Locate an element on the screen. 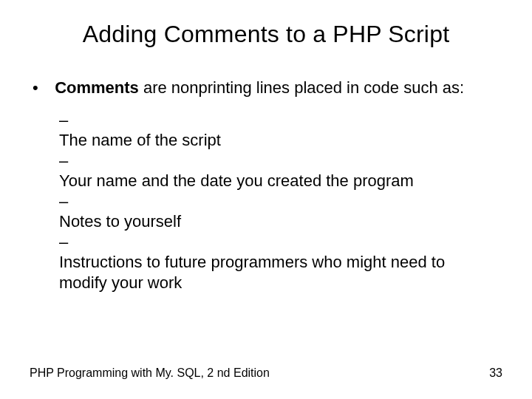  slide-title: Adding Comments to a PHP Script is located at coordinates (266, 34).